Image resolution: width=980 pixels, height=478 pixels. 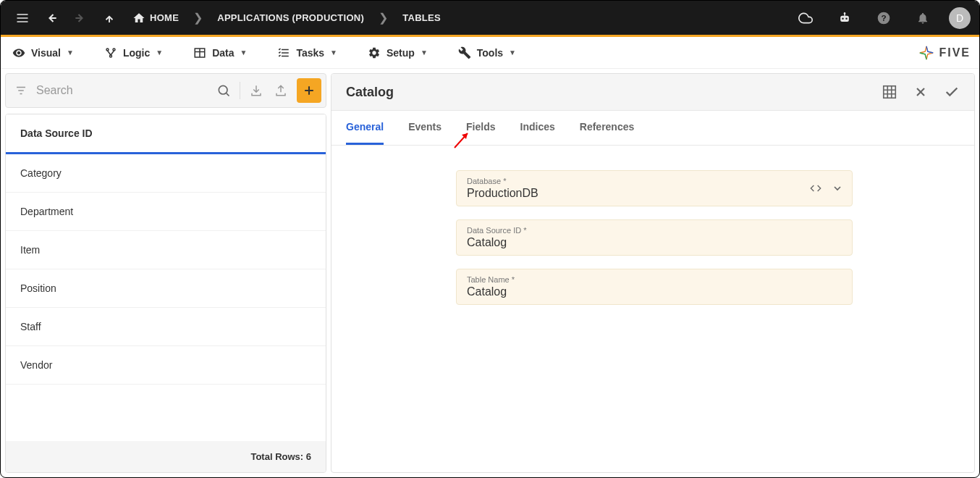 I want to click on form-fields: Database * ProductionDB Data Source ID *…, so click(x=654, y=238).